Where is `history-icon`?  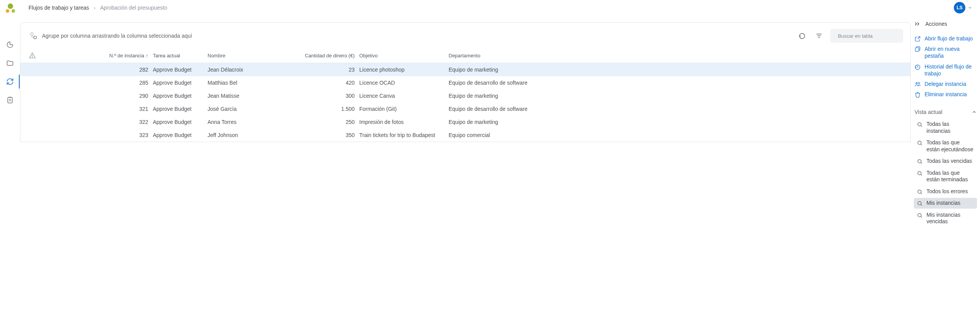
history-icon is located at coordinates (918, 67).